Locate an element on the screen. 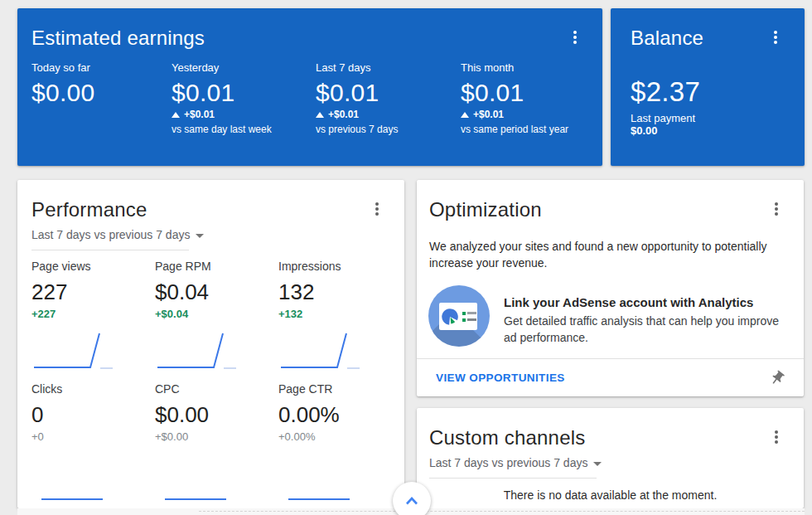  sparkline-clicks is located at coordinates (73, 499).